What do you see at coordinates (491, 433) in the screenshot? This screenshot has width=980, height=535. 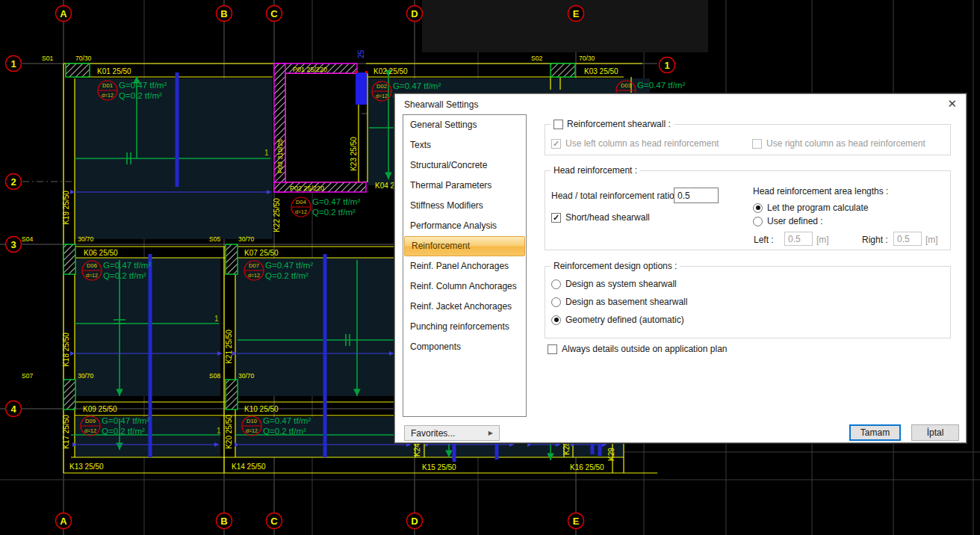 I see `favorites-arrow-icon: ▶` at bounding box center [491, 433].